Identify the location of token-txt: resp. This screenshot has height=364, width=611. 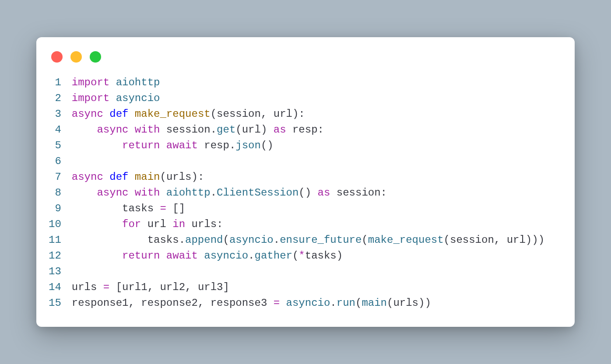
(305, 130).